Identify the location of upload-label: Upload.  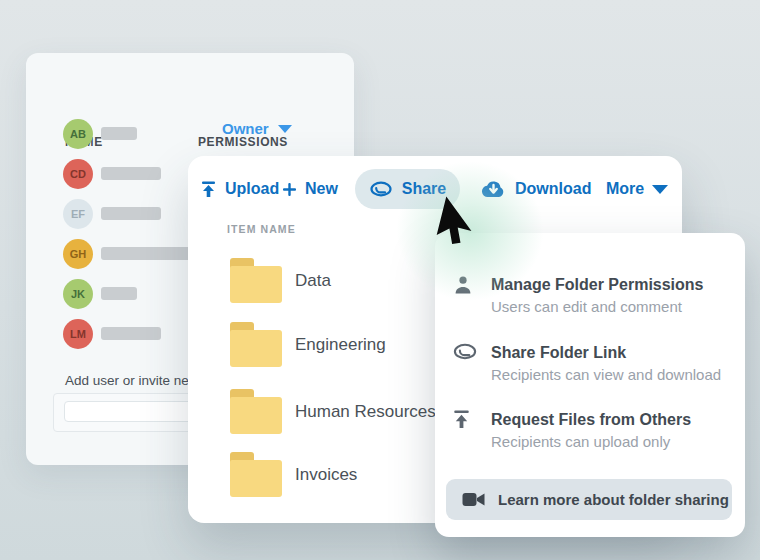
(252, 189).